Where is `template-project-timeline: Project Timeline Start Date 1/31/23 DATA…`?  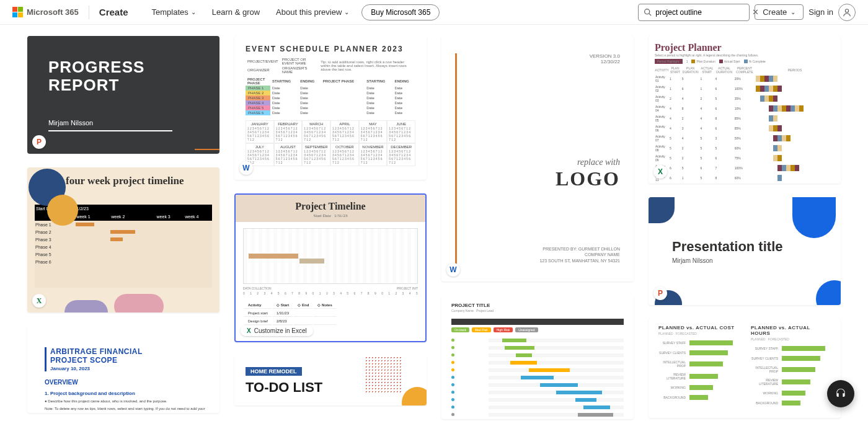 template-project-timeline: Project Timeline Start Date 1/31/23 DATA… is located at coordinates (330, 268).